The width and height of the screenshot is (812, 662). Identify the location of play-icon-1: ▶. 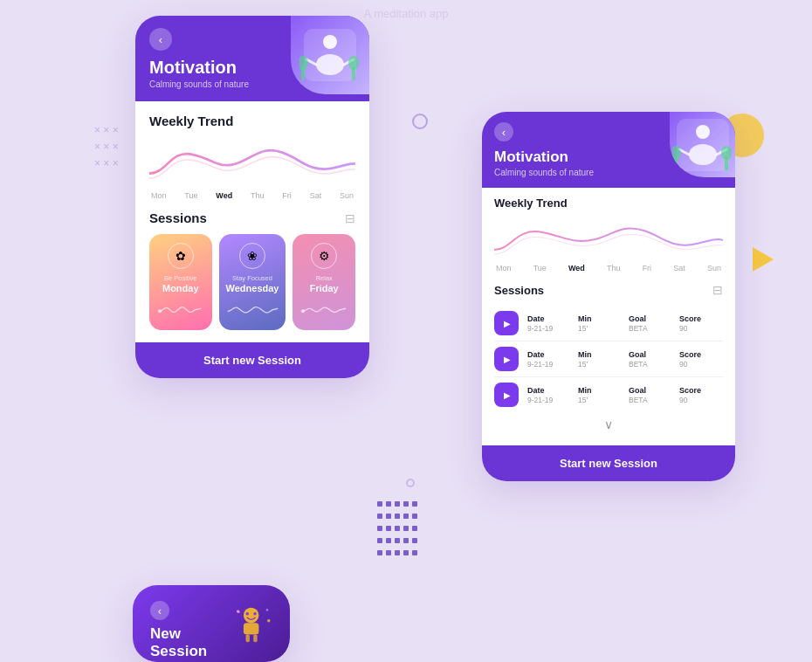
(507, 360).